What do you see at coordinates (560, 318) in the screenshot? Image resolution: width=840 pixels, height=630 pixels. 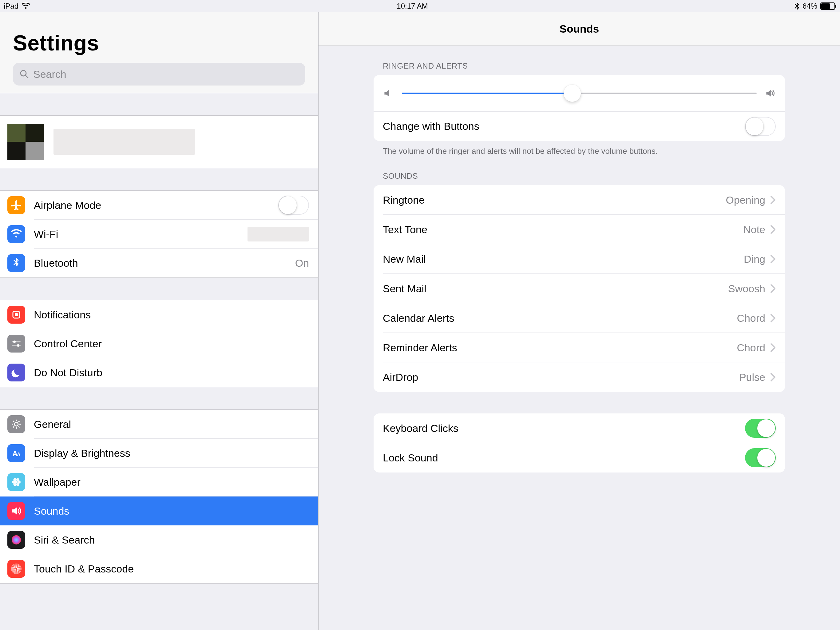 I see `sound-label: Calendar Alerts` at bounding box center [560, 318].